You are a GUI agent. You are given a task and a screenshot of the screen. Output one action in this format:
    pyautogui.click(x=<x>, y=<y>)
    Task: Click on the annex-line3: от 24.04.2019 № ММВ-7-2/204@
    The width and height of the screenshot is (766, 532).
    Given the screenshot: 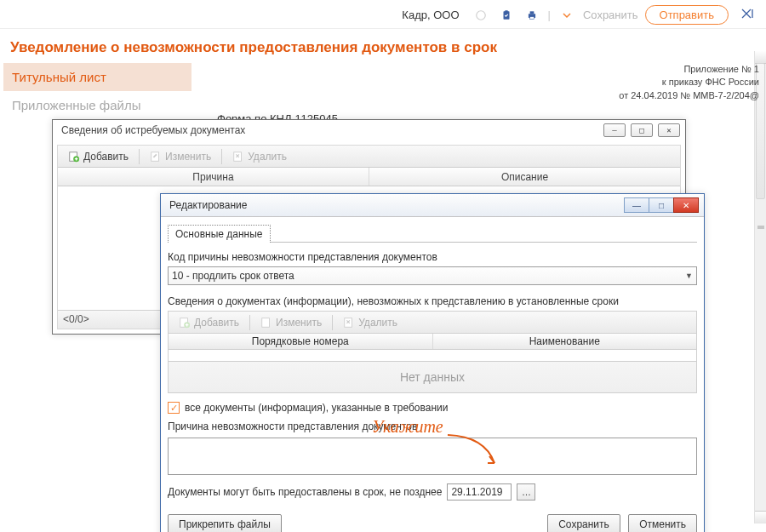 What is the action you would take?
    pyautogui.click(x=489, y=95)
    